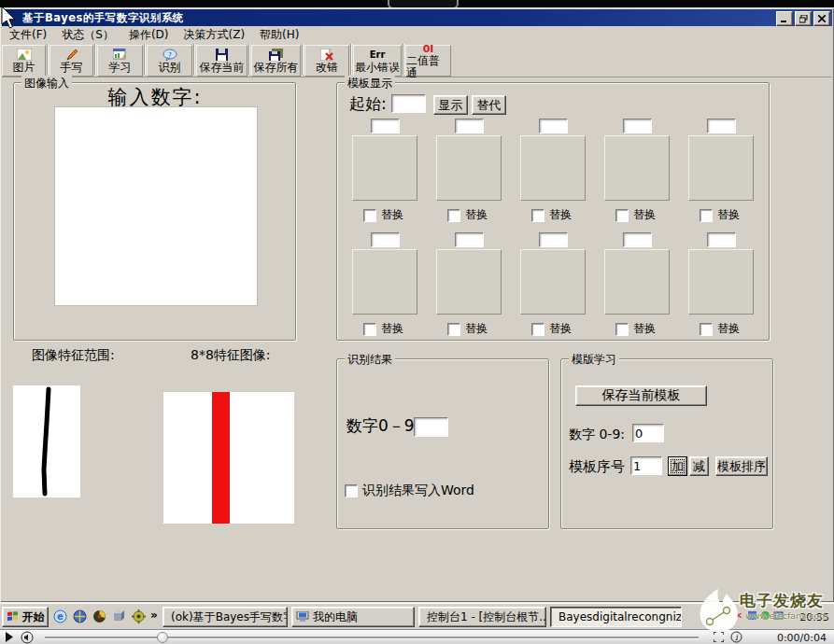 The image size is (834, 644). I want to click on tray-green-icon, so click(765, 616).